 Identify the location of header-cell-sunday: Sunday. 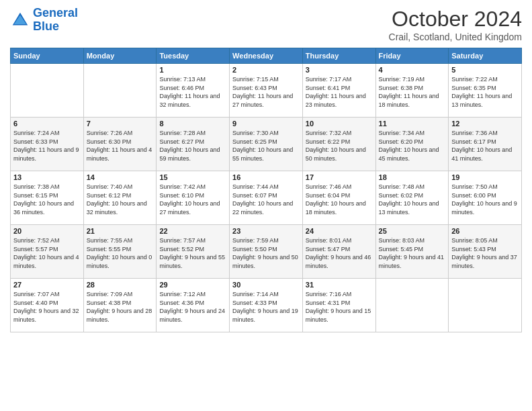
(47, 56).